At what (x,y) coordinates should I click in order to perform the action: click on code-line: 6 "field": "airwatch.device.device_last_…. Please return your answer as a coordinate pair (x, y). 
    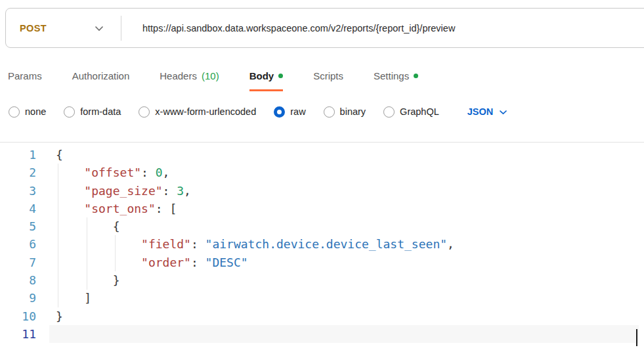
    Looking at the image, I should click on (322, 244).